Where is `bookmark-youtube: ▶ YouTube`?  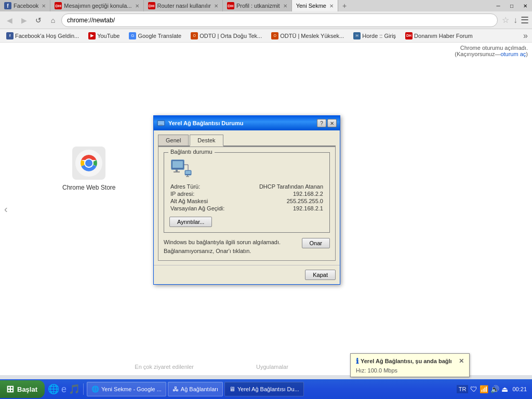 bookmark-youtube: ▶ YouTube is located at coordinates (104, 36).